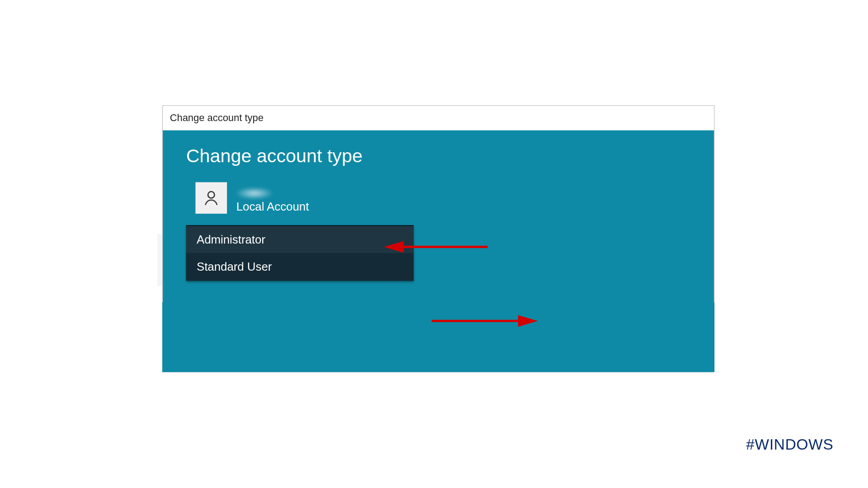  What do you see at coordinates (439, 118) in the screenshot?
I see `titlebar: Change account type` at bounding box center [439, 118].